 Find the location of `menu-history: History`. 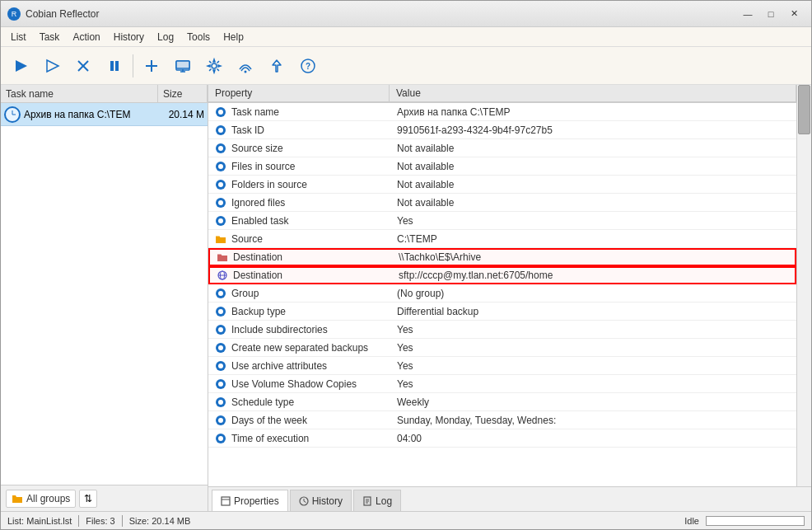

menu-history: History is located at coordinates (128, 37).